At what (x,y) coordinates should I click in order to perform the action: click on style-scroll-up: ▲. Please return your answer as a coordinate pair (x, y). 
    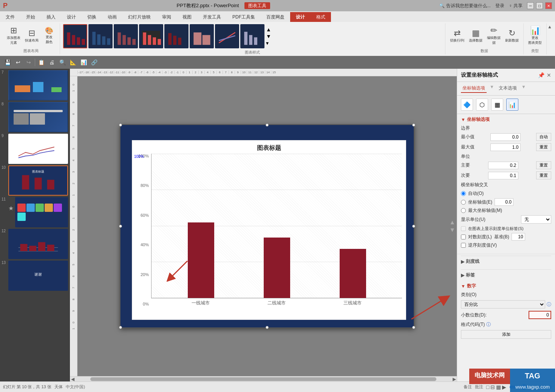
    Looking at the image, I should click on (269, 29).